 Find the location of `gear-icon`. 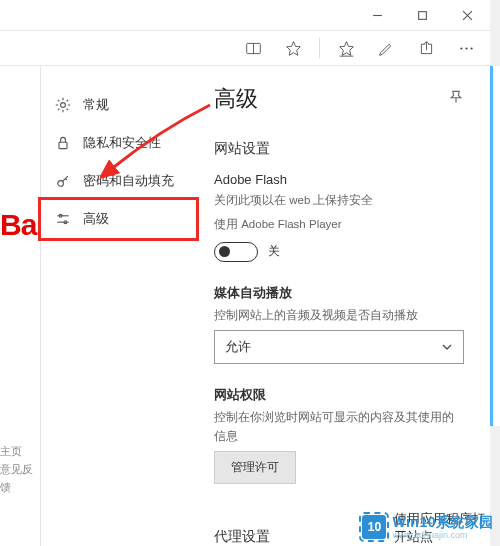

gear-icon is located at coordinates (63, 105).